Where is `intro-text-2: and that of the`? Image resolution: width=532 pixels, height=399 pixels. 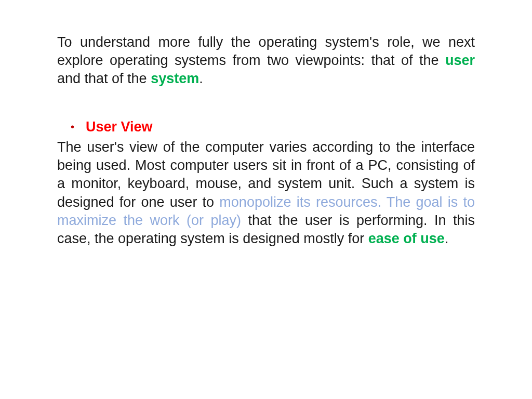 intro-text-2: and that of the is located at coordinates (104, 78).